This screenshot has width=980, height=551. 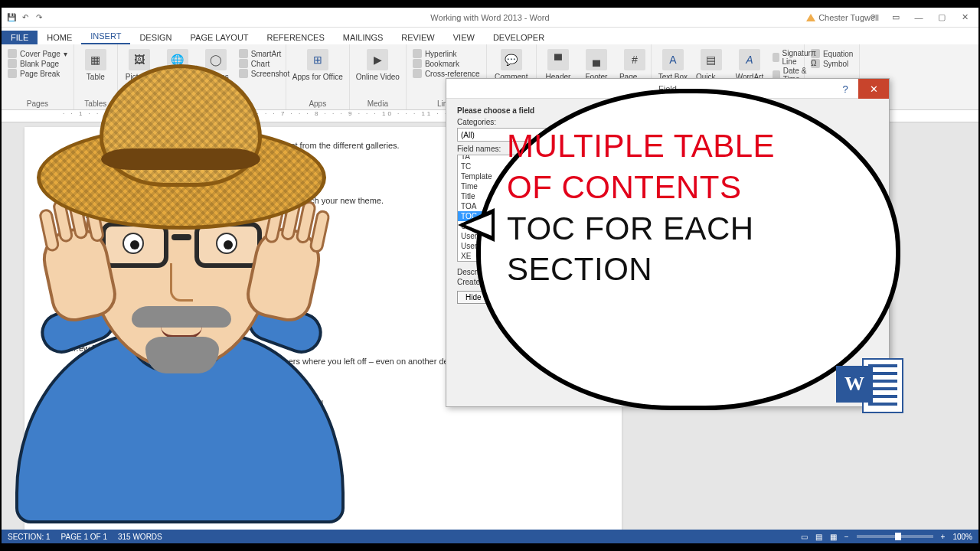 I want to click on tab-review: REVIEW, so click(x=418, y=37).